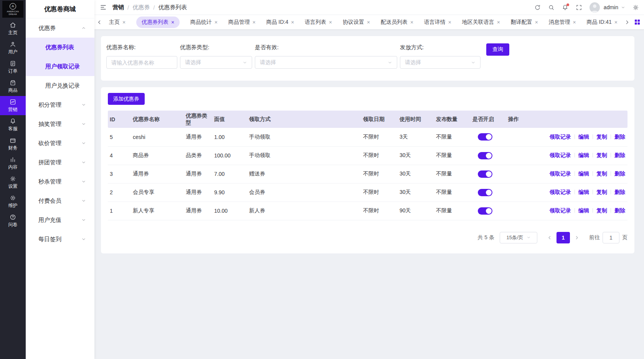 The height and width of the screenshot is (359, 644). Describe the element at coordinates (216, 62) in the screenshot. I see `coupon-type-select: 请选择` at that location.